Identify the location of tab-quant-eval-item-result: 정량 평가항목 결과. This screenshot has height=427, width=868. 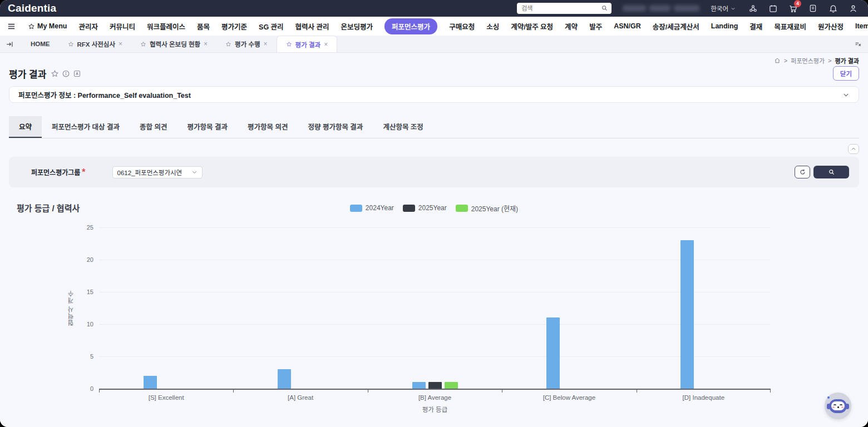
(335, 127).